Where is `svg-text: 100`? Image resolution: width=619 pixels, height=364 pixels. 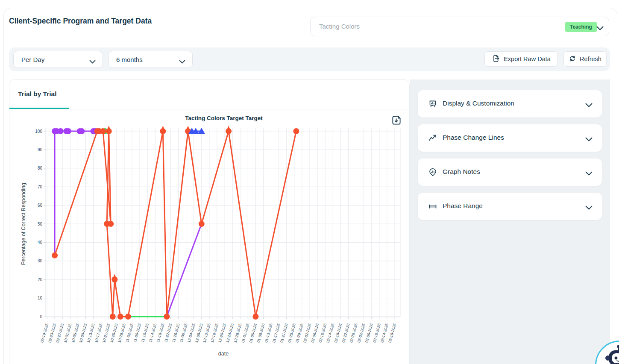 svg-text: 100 is located at coordinates (38, 132).